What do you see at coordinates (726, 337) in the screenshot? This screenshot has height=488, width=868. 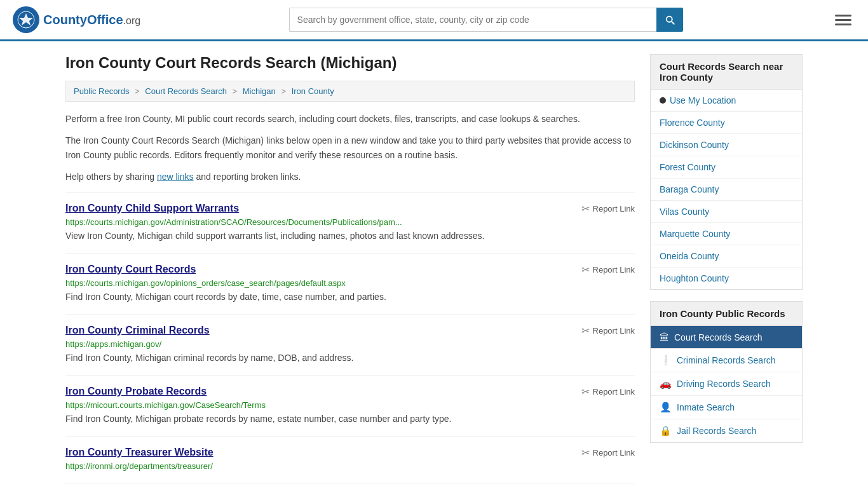 I see `public-record-item: 🏛 Court Records Search` at bounding box center [726, 337].